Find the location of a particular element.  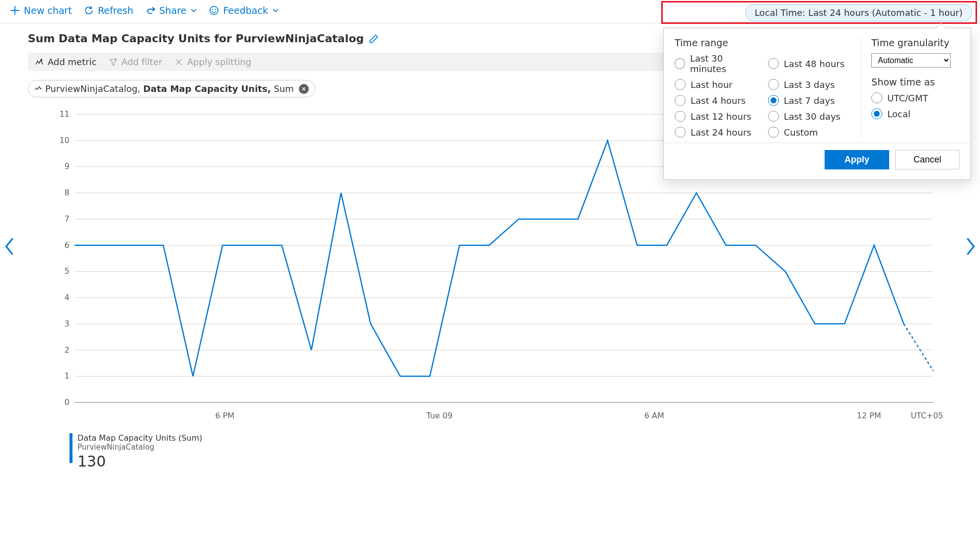

granularity-select: Automatic is located at coordinates (911, 61).